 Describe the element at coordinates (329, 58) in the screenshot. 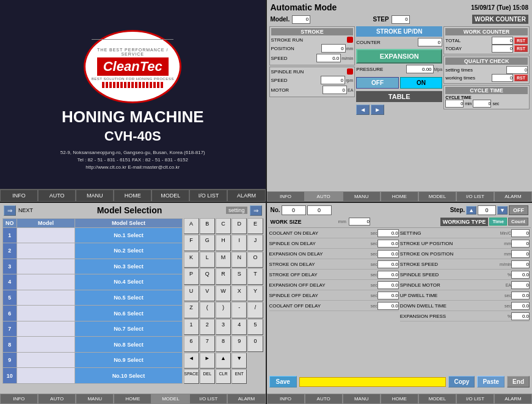

I see `speed-input` at that location.